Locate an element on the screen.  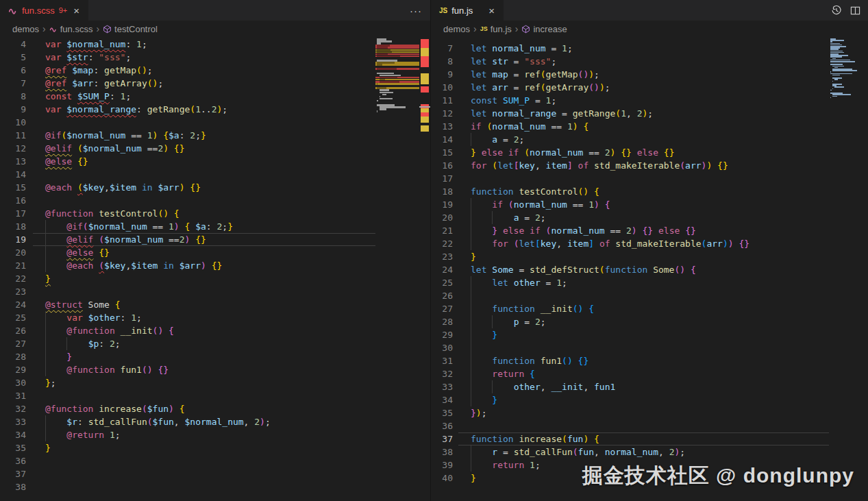
code-line: return 1; is located at coordinates (644, 465).